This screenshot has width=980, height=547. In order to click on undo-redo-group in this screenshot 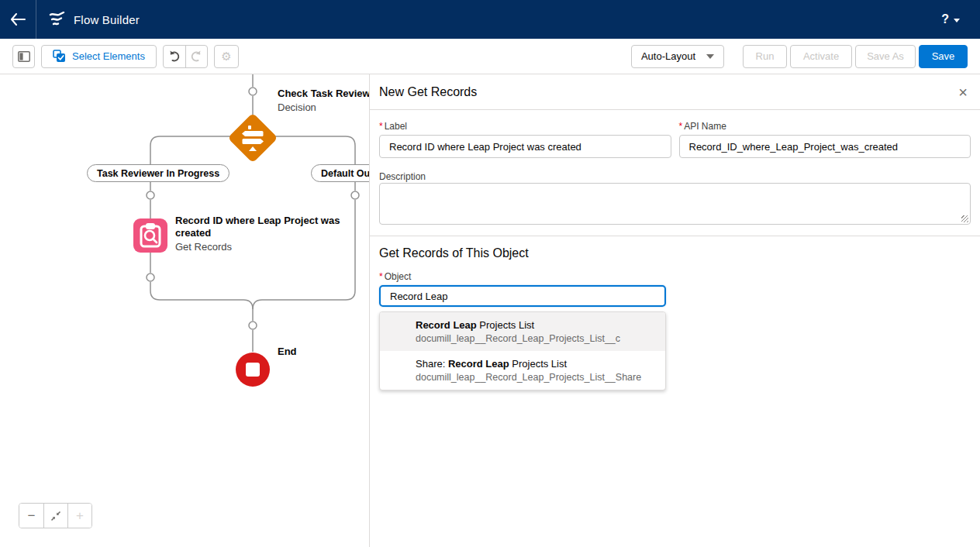, I will do `click(185, 57)`.